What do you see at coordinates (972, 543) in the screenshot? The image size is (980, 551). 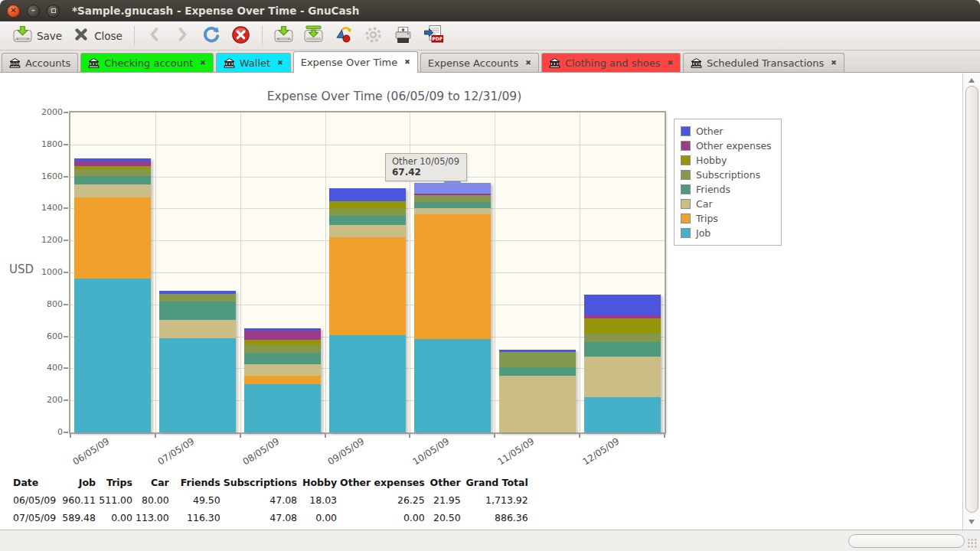 I see `resize-grip` at bounding box center [972, 543].